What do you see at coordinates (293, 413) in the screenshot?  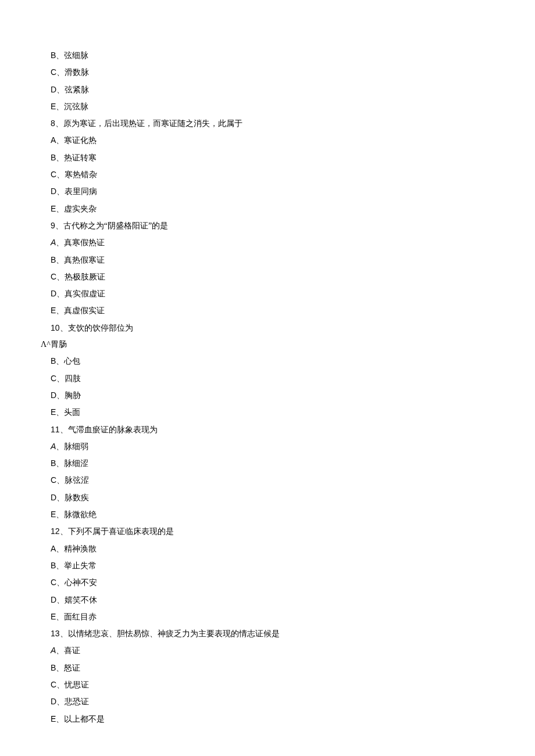 I see `text-line: E、头面` at bounding box center [293, 413].